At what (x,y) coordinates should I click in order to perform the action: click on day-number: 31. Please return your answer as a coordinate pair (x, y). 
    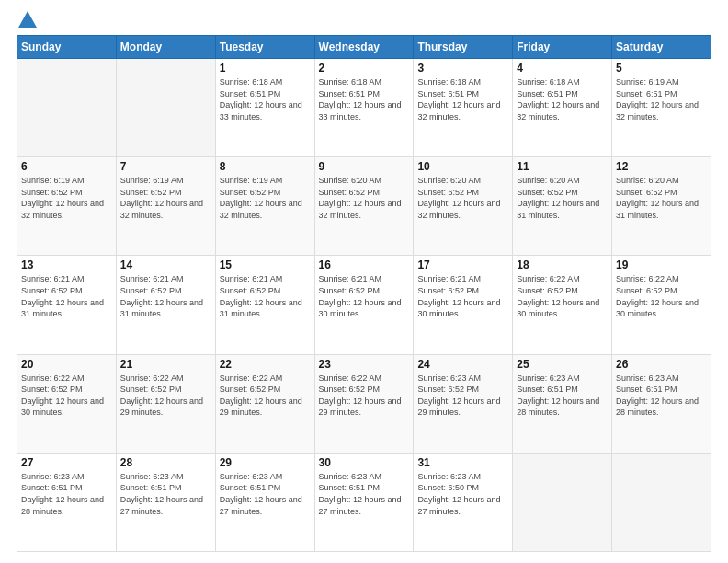
    Looking at the image, I should click on (463, 463).